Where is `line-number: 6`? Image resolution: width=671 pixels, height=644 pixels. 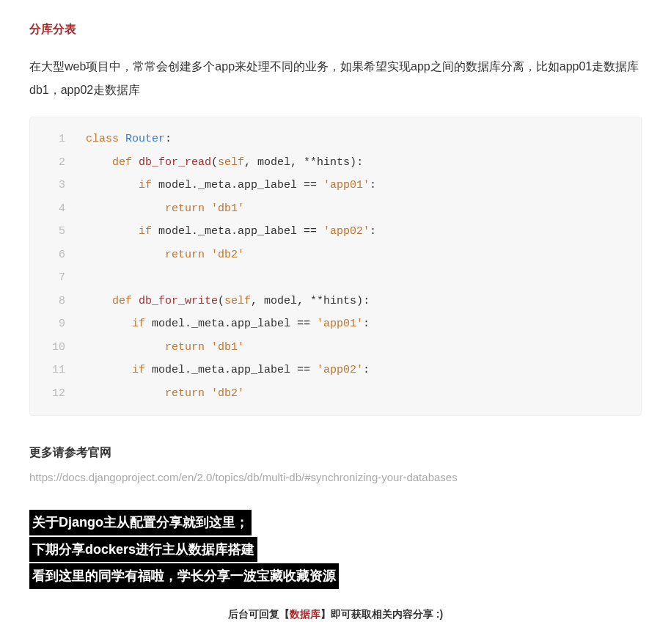 line-number: 6 is located at coordinates (55, 255).